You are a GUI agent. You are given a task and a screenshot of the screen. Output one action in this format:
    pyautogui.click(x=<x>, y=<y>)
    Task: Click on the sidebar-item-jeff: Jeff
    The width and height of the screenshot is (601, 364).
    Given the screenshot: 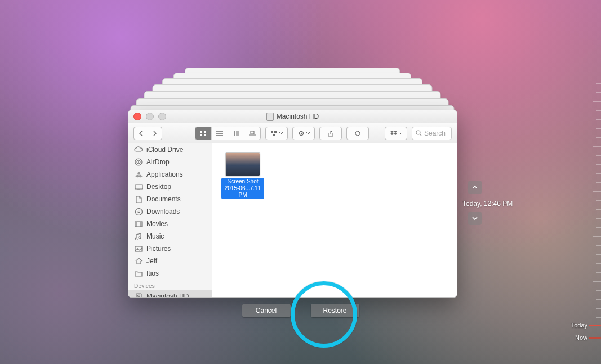 What is the action you would take?
    pyautogui.click(x=170, y=261)
    